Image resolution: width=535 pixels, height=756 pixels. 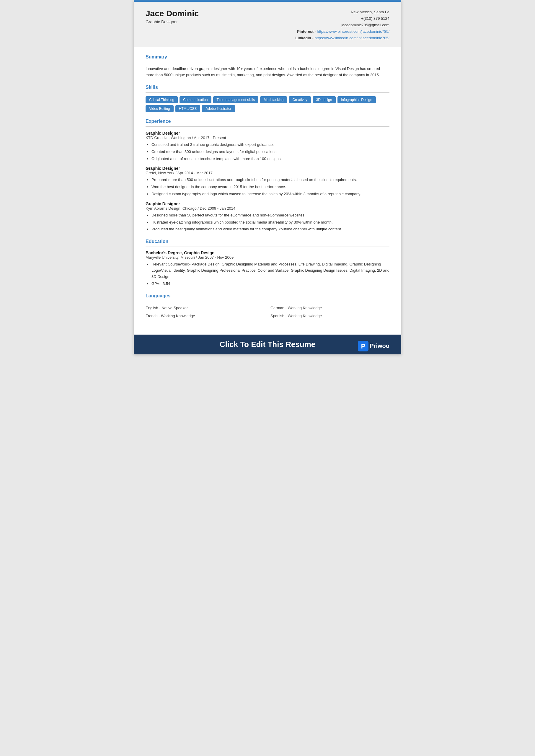 What do you see at coordinates (363, 346) in the screenshot?
I see `priwoo-icon: P` at bounding box center [363, 346].